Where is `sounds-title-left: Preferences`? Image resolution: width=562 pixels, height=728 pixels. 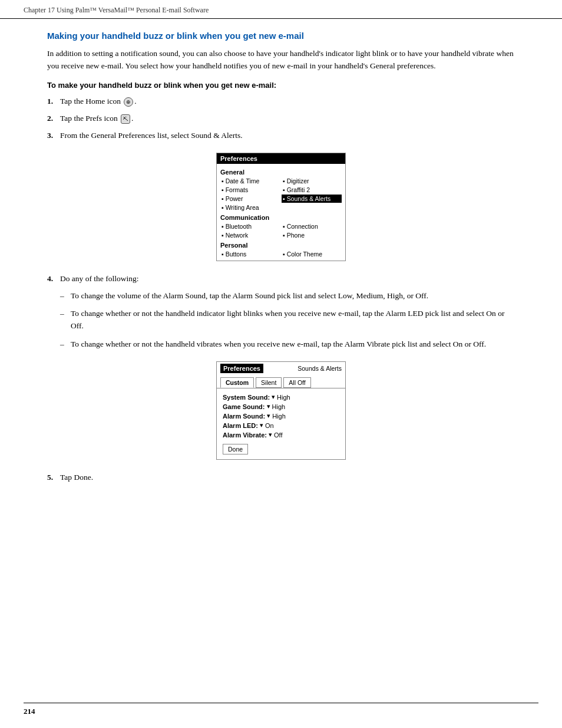
sounds-title-left: Preferences is located at coordinates (242, 368).